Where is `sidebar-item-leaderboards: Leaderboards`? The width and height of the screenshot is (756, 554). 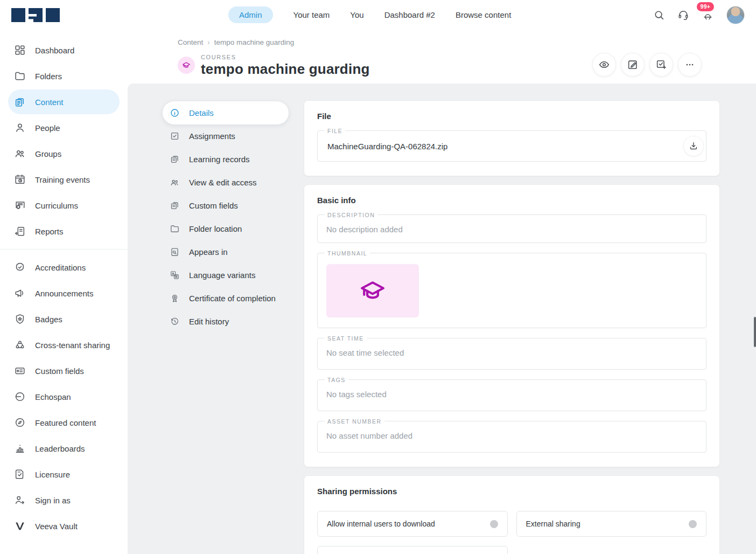
sidebar-item-leaderboards: Leaderboards is located at coordinates (64, 448).